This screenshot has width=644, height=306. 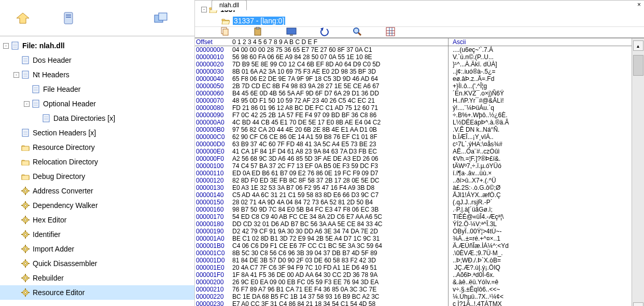 I want to click on tree-item-optional-header: -Optional Header, so click(x=97, y=104).